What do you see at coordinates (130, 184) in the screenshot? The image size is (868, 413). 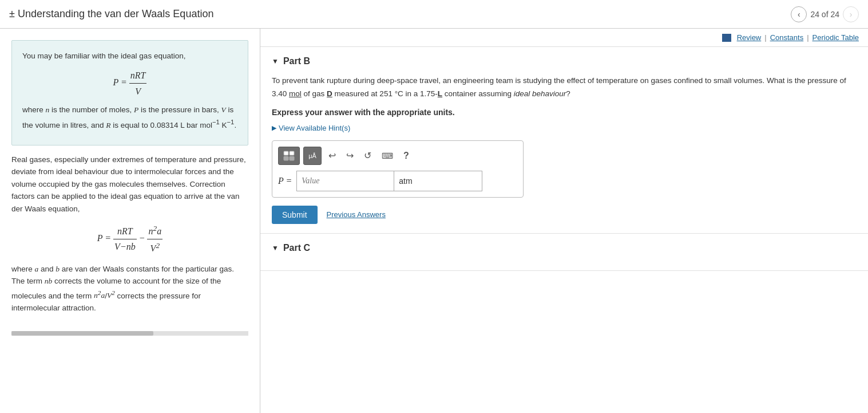 I see `description-2: Real gases, especially under extremes of…` at bounding box center [130, 184].